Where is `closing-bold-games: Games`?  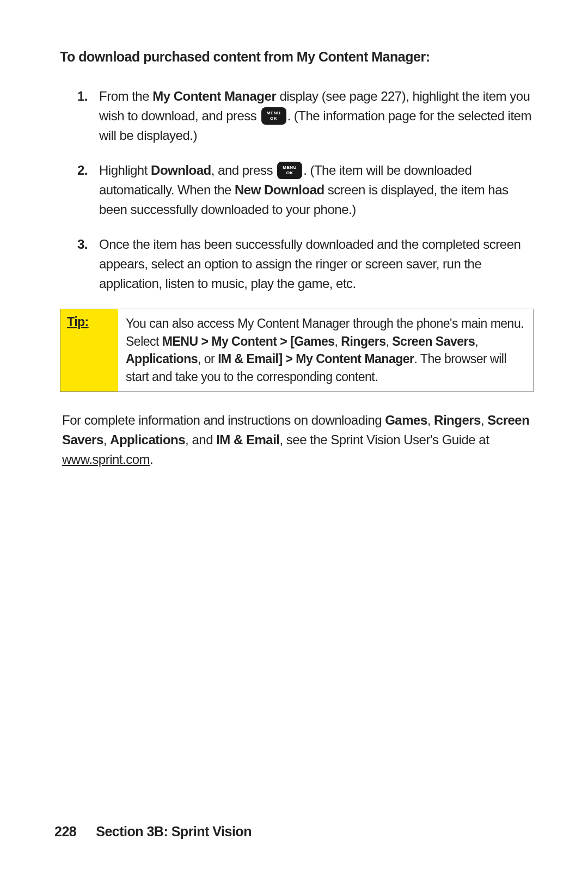 closing-bold-games: Games is located at coordinates (406, 420).